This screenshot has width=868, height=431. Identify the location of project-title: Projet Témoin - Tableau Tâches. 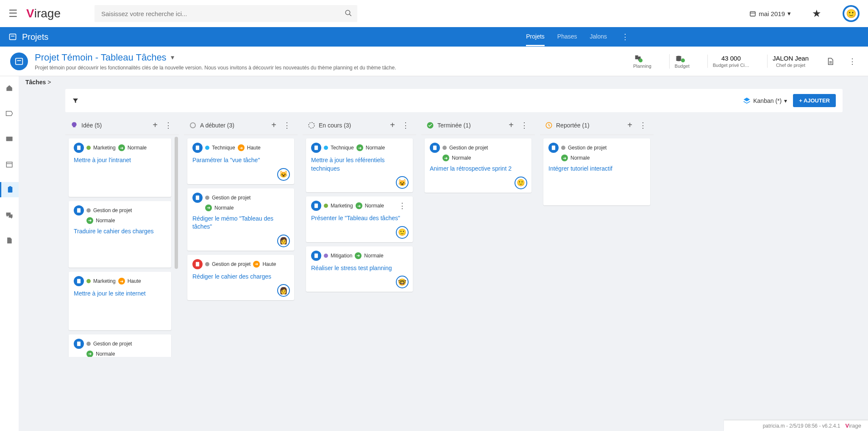
(101, 58).